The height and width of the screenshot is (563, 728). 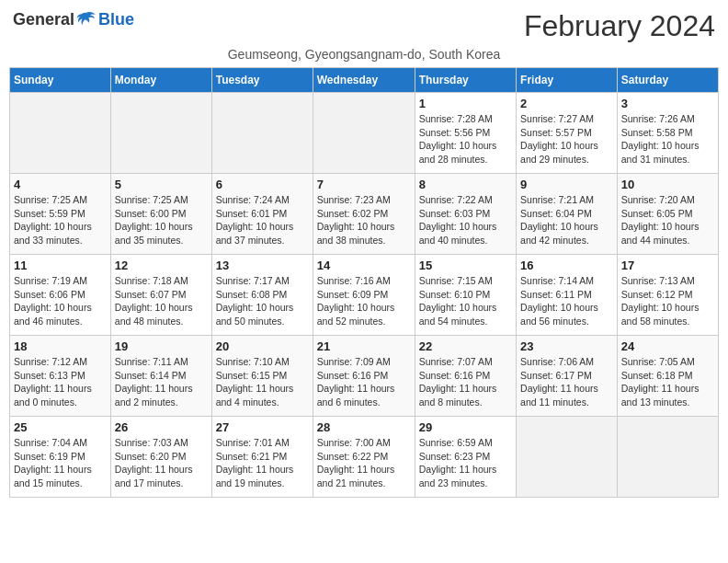 I want to click on day-number: 22, so click(x=465, y=346).